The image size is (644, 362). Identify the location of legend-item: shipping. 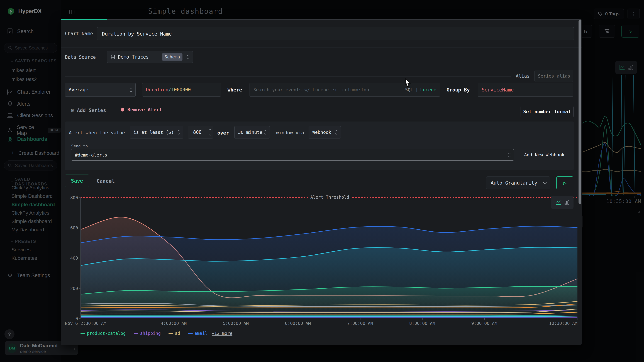
(147, 334).